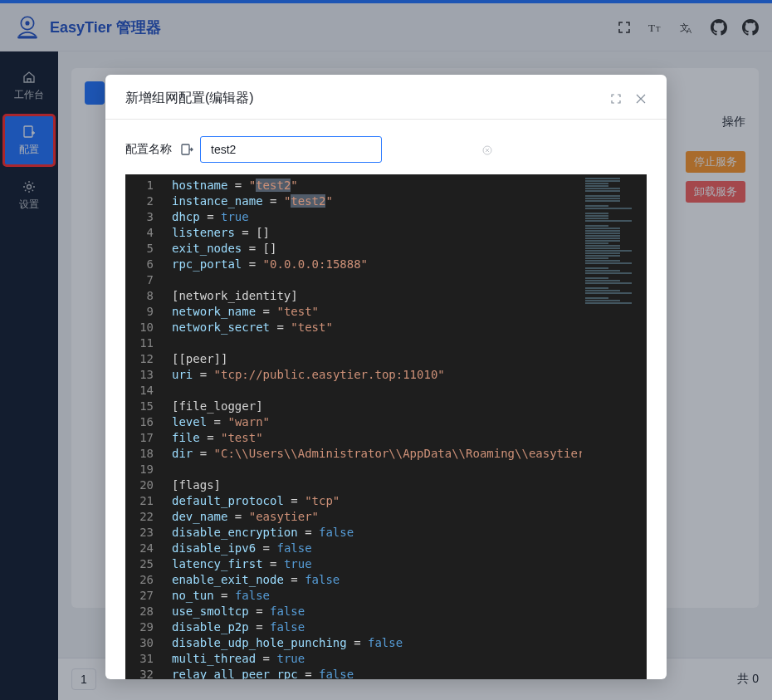  I want to click on editor-gutter: 1234567891011121314151617181920212223242…, so click(144, 427).